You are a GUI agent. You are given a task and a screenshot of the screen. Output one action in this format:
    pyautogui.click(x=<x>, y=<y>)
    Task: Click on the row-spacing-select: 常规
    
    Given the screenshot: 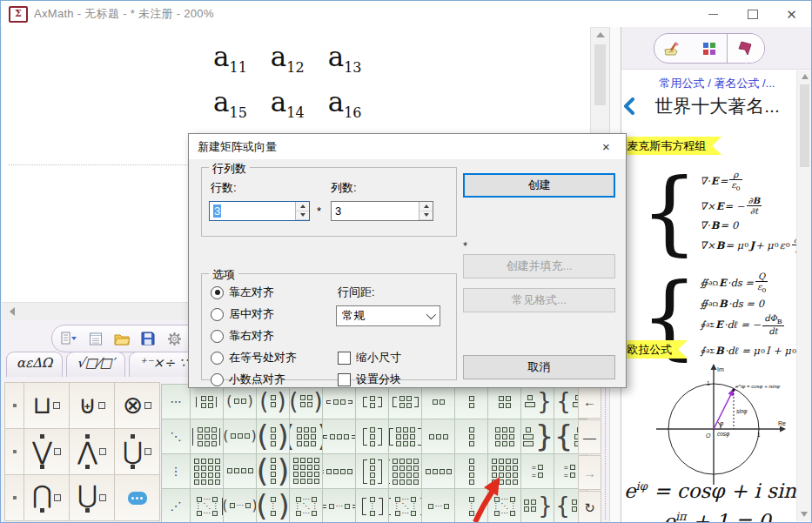 What is the action you would take?
    pyautogui.click(x=388, y=316)
    